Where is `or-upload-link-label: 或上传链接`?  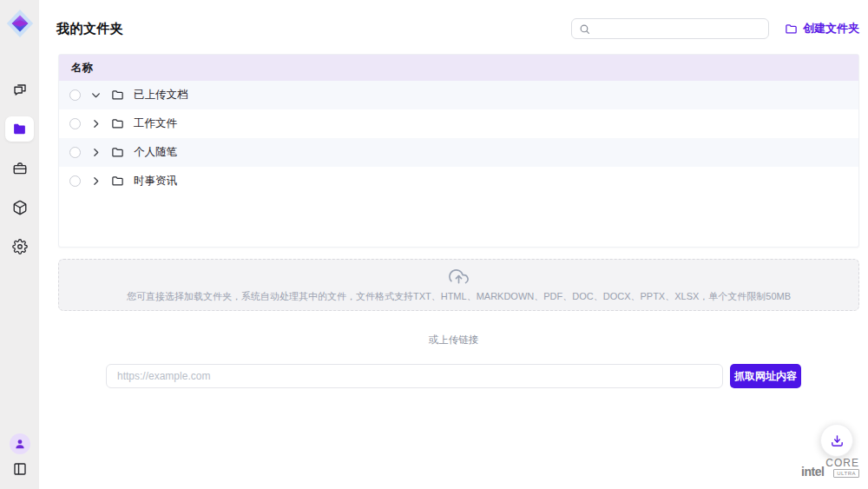 or-upload-link-label: 或上传链接 is located at coordinates (453, 340).